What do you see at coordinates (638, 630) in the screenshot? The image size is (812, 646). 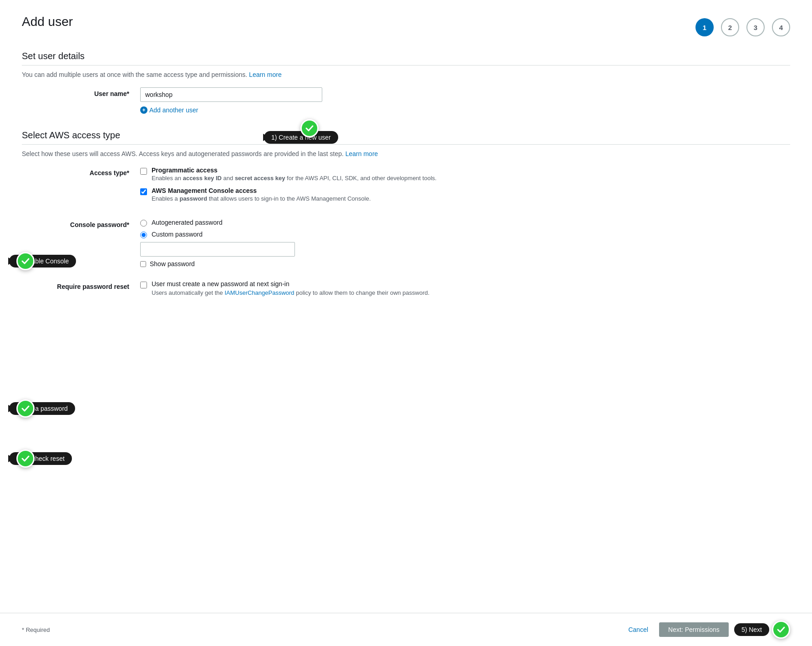 I see `cancel-button: Cancel` at bounding box center [638, 630].